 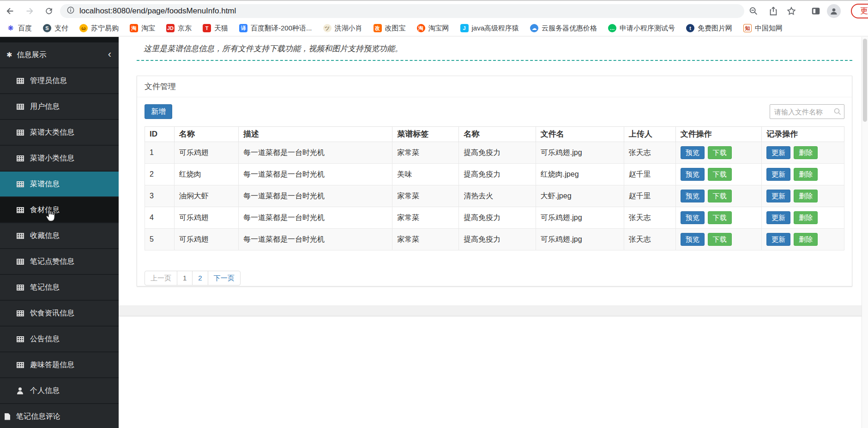 I want to click on bookmark-淘宝网: 淘 淘宝网, so click(x=433, y=29).